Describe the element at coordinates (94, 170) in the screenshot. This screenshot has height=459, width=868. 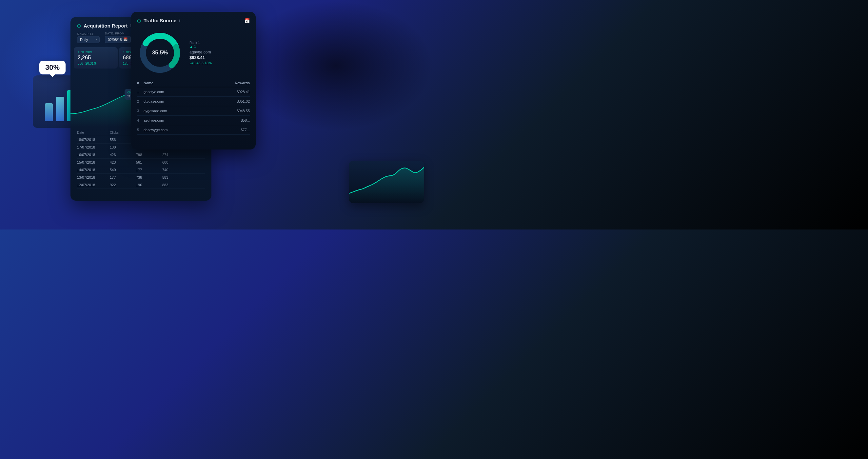
I see `cell-date: 14/07/2018` at that location.